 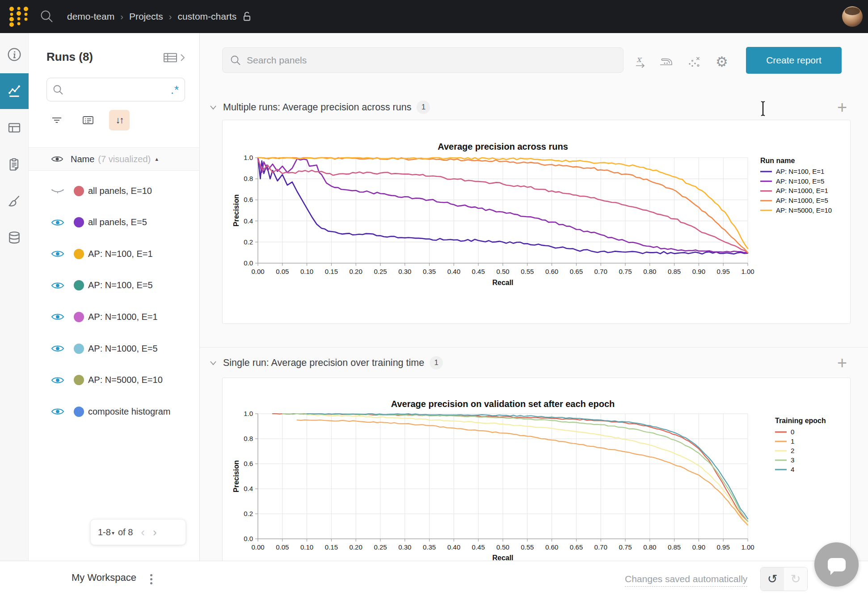 I want to click on wandb-logo-icon, so click(x=19, y=17).